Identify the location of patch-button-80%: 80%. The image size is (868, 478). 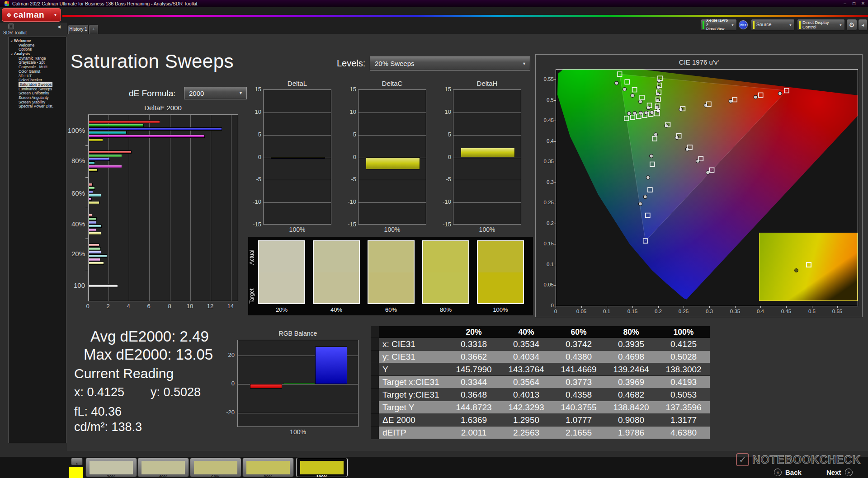
(268, 467).